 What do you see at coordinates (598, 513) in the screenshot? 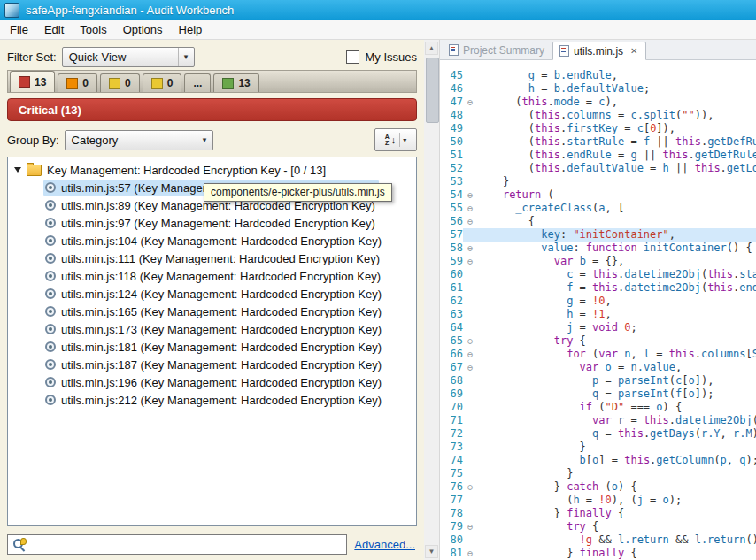
I see `code-line: 78 } finally {` at bounding box center [598, 513].